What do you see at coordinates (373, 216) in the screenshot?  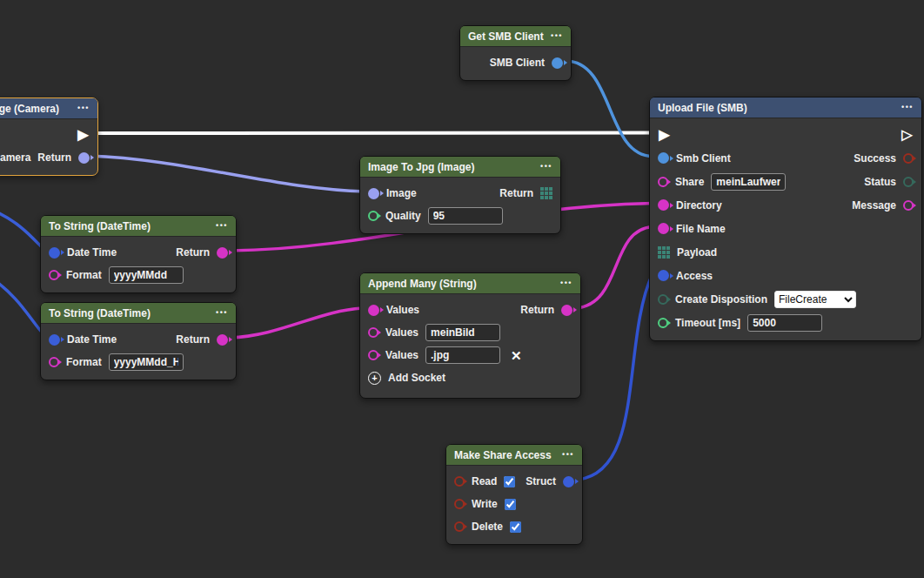 I see `port-quality-in` at bounding box center [373, 216].